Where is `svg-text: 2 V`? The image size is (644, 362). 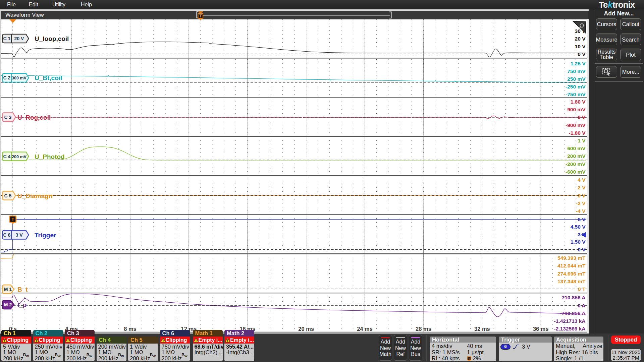 svg-text: 2 V is located at coordinates (582, 188).